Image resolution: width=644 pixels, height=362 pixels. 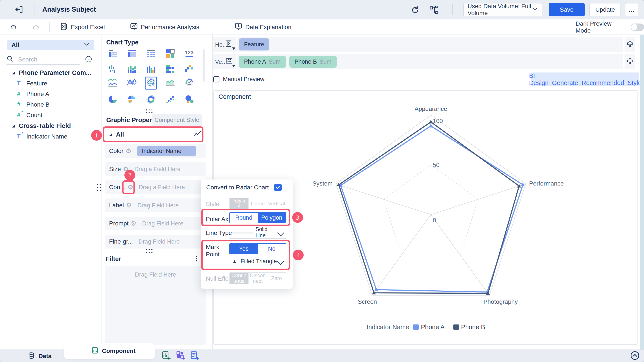 I want to click on chart-type-pie-icon, so click(x=113, y=99).